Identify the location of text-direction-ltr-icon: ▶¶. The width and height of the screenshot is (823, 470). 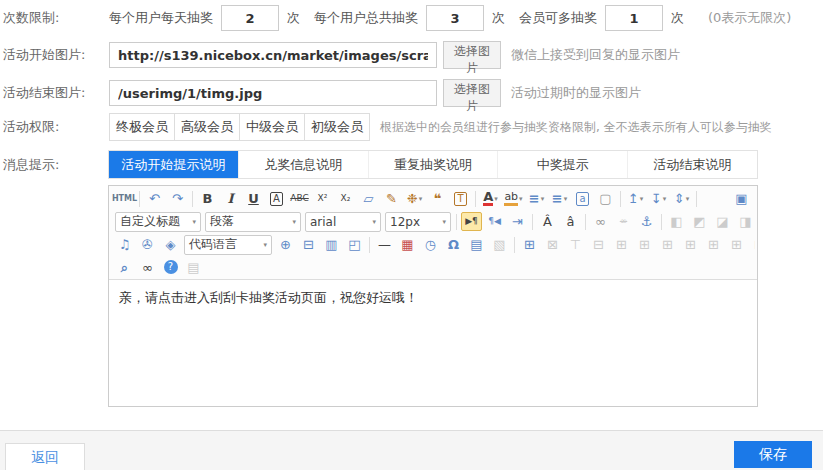
(472, 222).